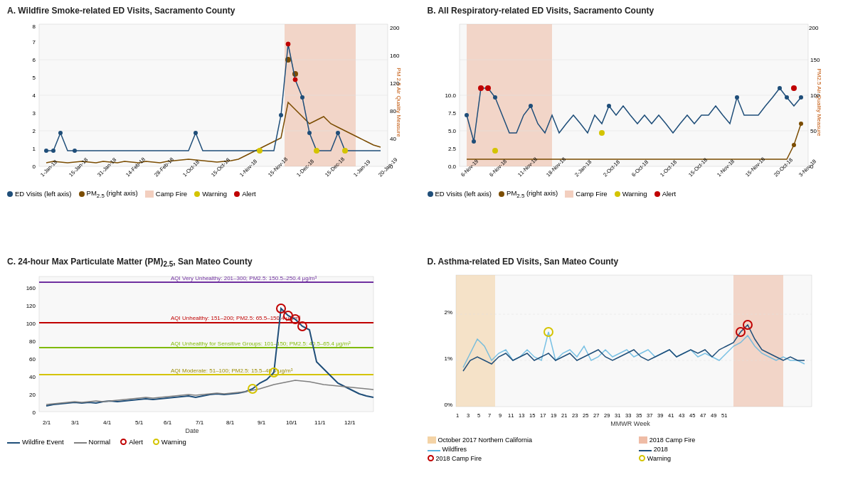 This screenshot has height=504, width=843. Describe the element at coordinates (212, 11) in the screenshot. I see `panel-a-title: A. Wildfire Smoke-related ED Visits, Sac…` at that location.